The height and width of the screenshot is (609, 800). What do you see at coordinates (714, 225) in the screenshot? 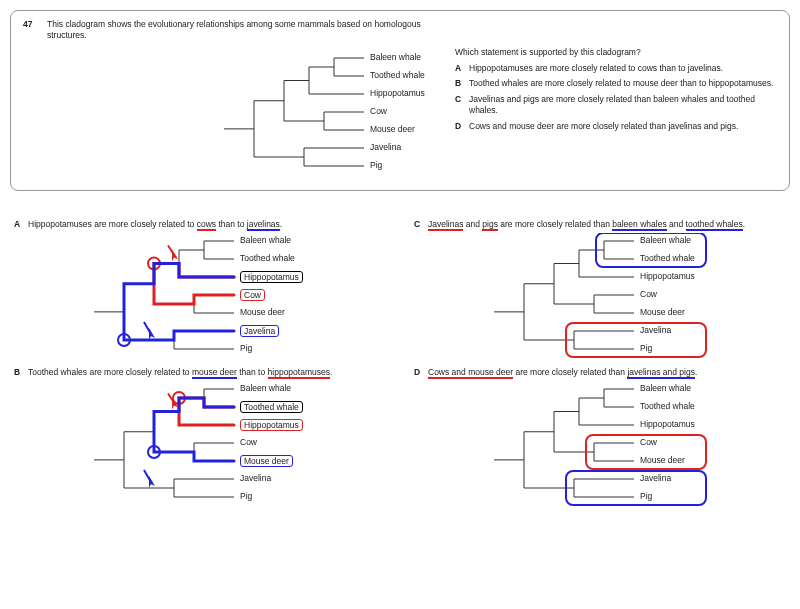
I see `highlight-term: toothed whales` at bounding box center [714, 225].